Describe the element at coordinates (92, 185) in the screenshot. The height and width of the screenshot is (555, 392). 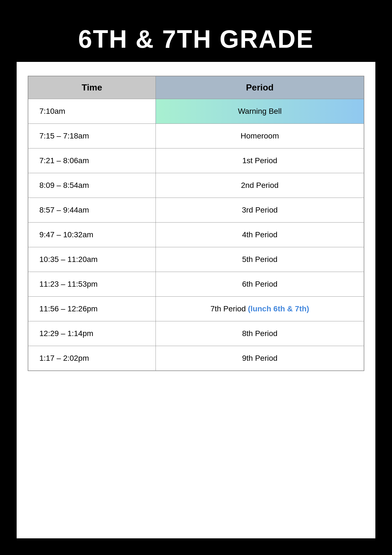
I see `cell-time: 8:09 – 8:54am` at that location.